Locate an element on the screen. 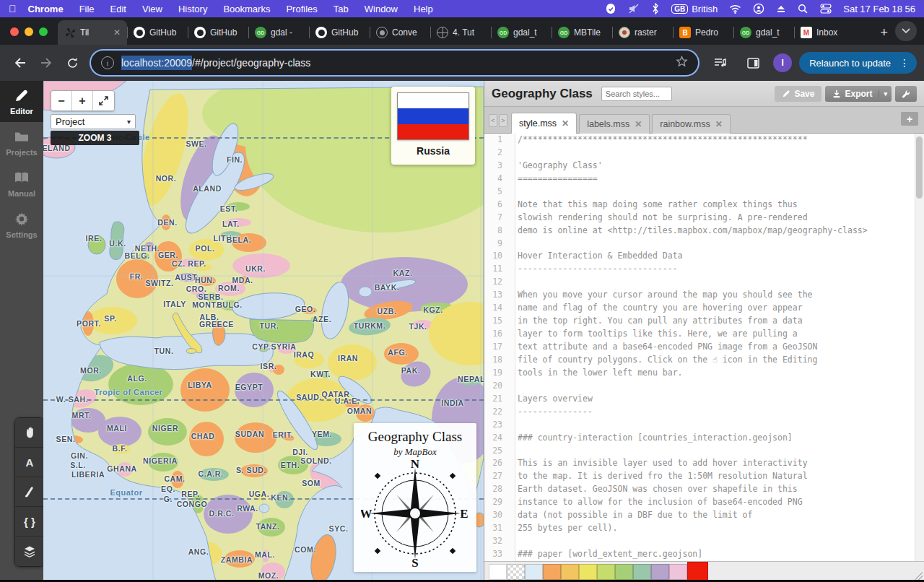 The width and height of the screenshot is (924, 582). close-window-button is located at coordinates (14, 32).